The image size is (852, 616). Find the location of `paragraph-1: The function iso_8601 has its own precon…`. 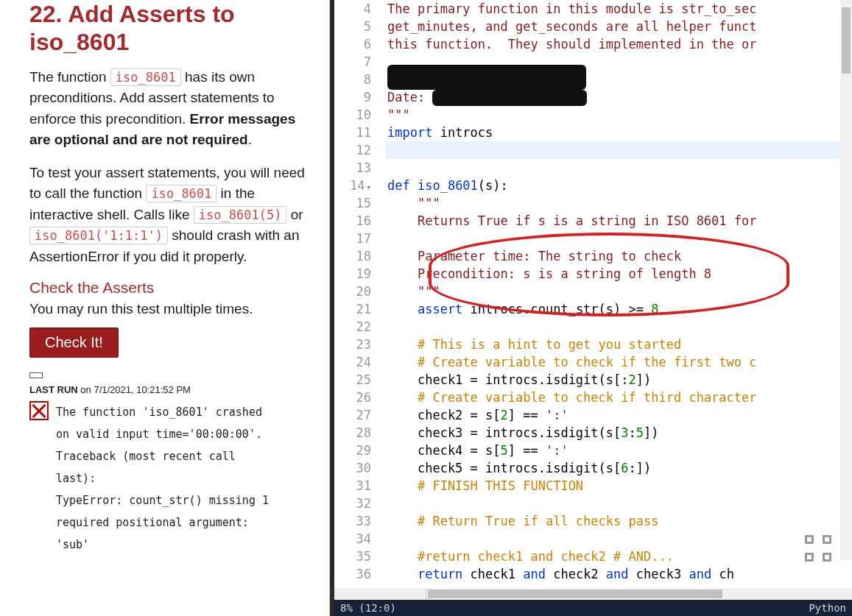

paragraph-1: The function iso_8601 has its own precon… is located at coordinates (169, 109).